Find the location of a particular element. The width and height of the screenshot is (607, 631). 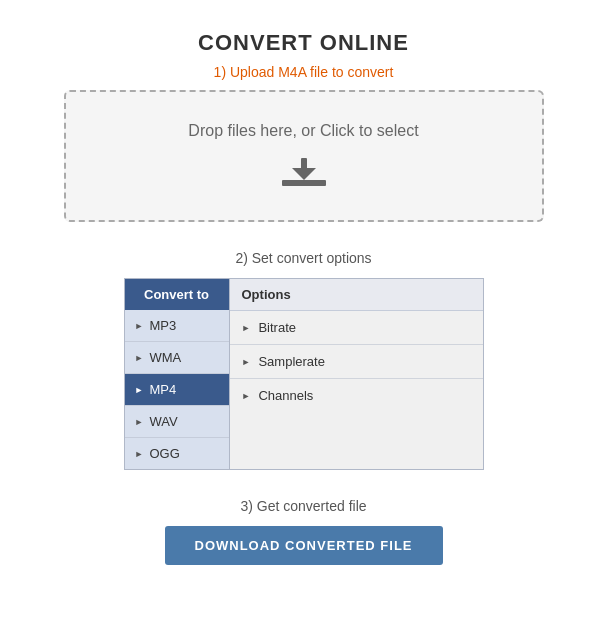

format-item-wma: ► WMA is located at coordinates (177, 358).